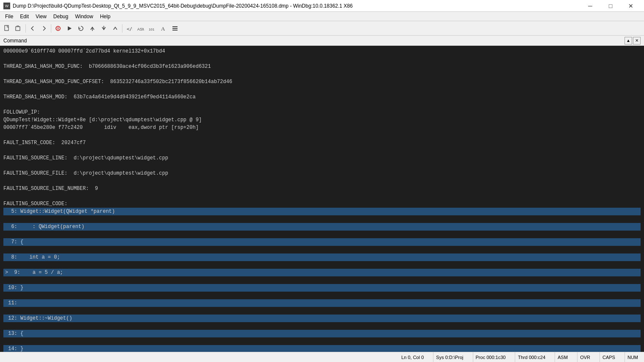 The height and width of the screenshot is (362, 644). I want to click on command-label: Command, so click(15, 41).